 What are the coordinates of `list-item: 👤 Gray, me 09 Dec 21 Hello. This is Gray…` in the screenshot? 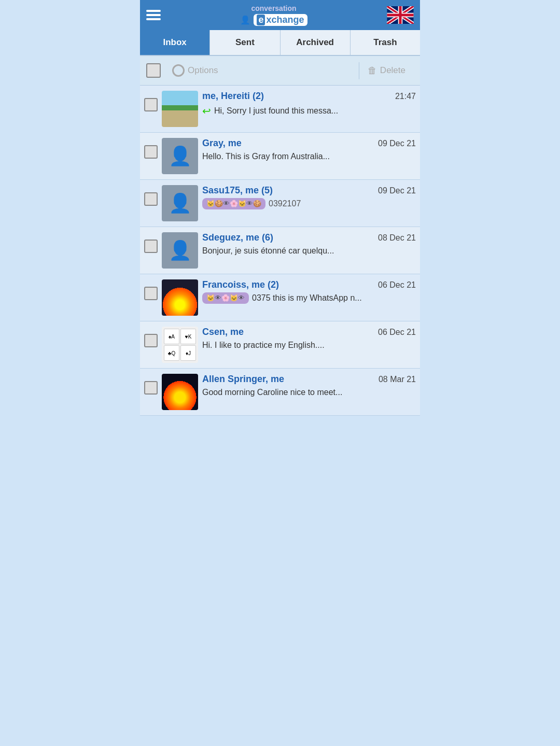 It's located at (280, 157).